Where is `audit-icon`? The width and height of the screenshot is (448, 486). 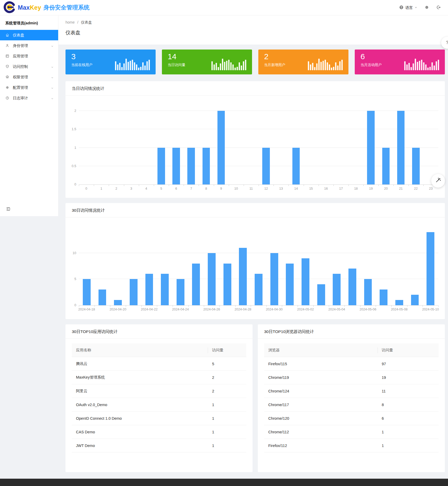 audit-icon is located at coordinates (7, 98).